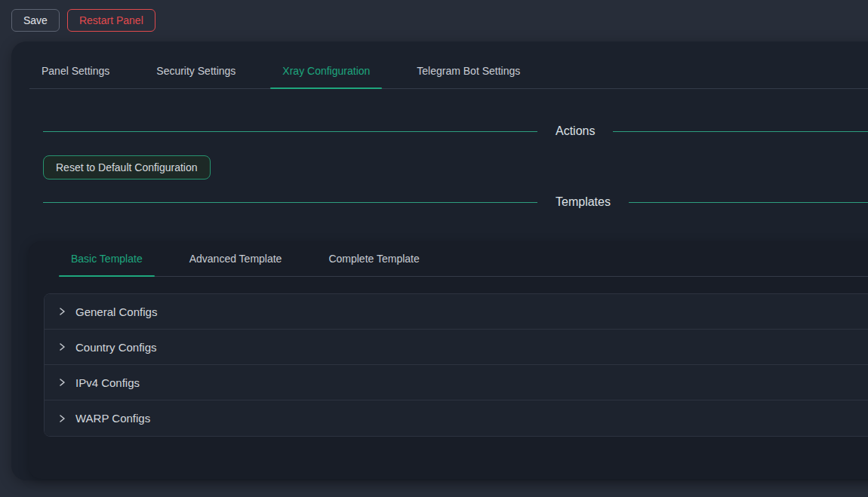  I want to click on save-button: Save, so click(35, 20).